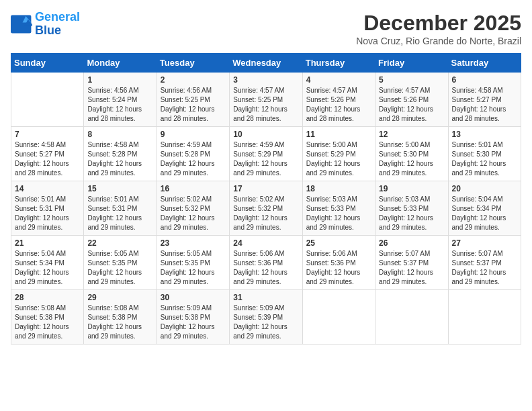 The width and height of the screenshot is (532, 411). Describe the element at coordinates (193, 268) in the screenshot. I see `day-info: Sunrise: 5:05 AMSunset: 5:35 PMDaylight:…` at that location.